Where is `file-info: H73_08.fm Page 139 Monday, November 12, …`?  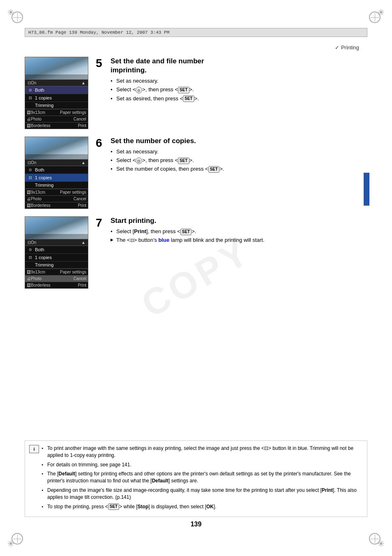 file-info: H73_08.fm Page 139 Monday, November 12, … is located at coordinates (99, 32).